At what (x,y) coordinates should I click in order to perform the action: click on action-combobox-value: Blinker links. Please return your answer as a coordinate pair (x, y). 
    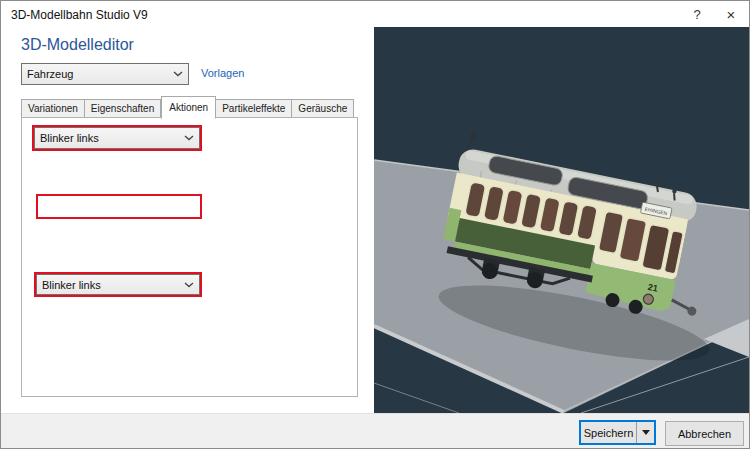
    Looking at the image, I should click on (70, 138).